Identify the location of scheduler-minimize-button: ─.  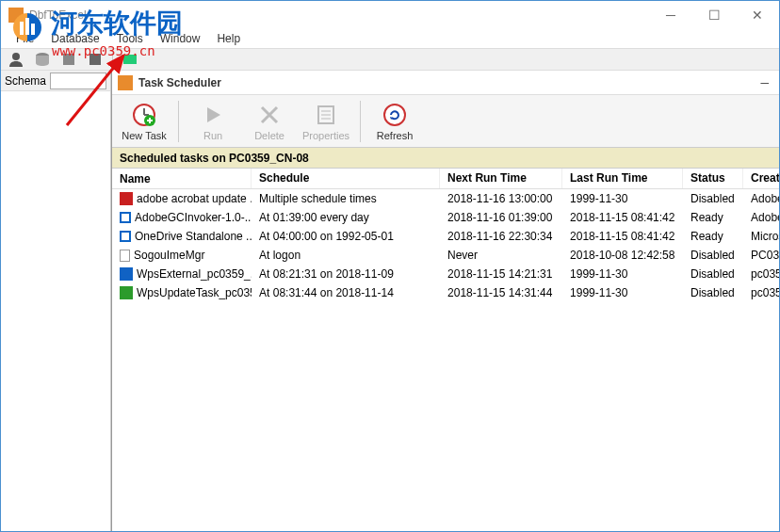
(765, 83).